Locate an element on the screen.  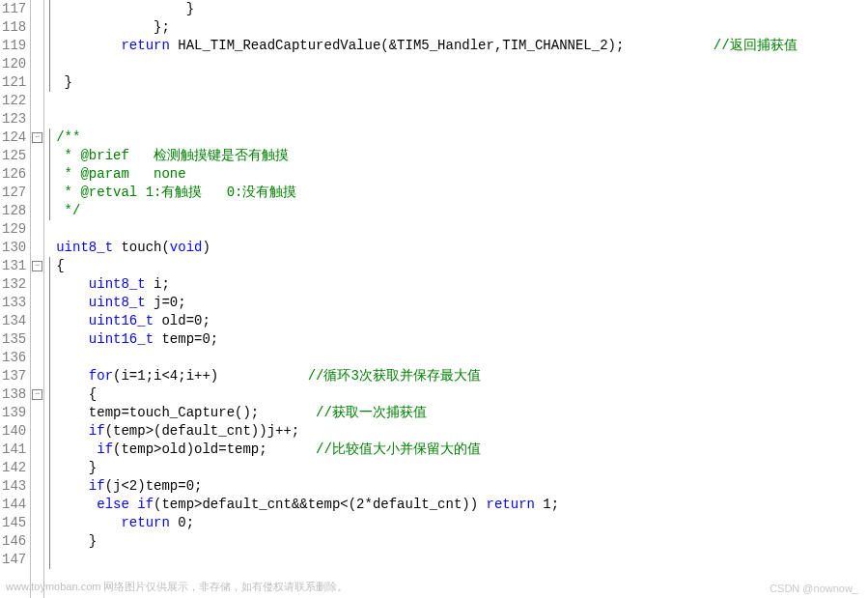
code-line: uint8_t i; is located at coordinates (462, 284).